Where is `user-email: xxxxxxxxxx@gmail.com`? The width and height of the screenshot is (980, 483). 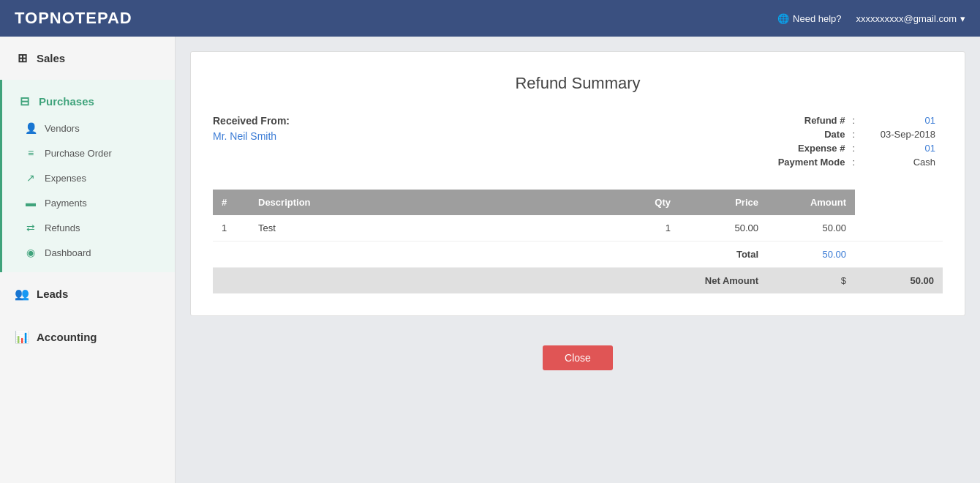
user-email: xxxxxxxxxx@gmail.com is located at coordinates (907, 19).